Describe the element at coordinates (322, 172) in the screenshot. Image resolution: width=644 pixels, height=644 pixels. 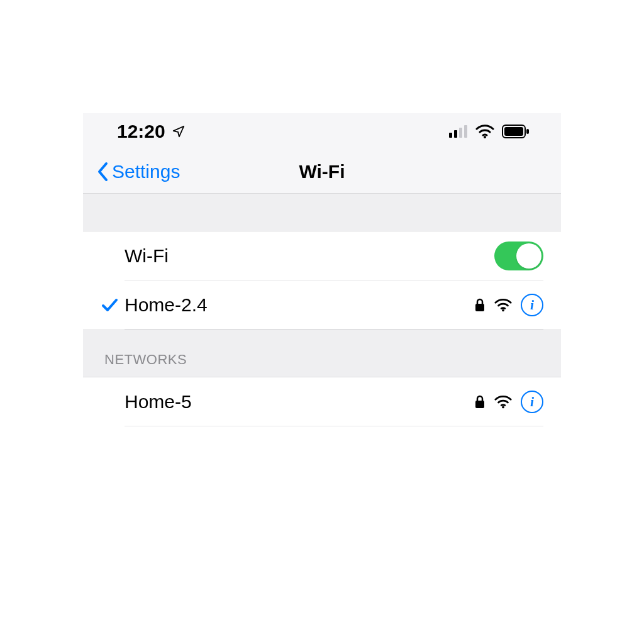
I see `page-title: Wi-Fi` at that location.